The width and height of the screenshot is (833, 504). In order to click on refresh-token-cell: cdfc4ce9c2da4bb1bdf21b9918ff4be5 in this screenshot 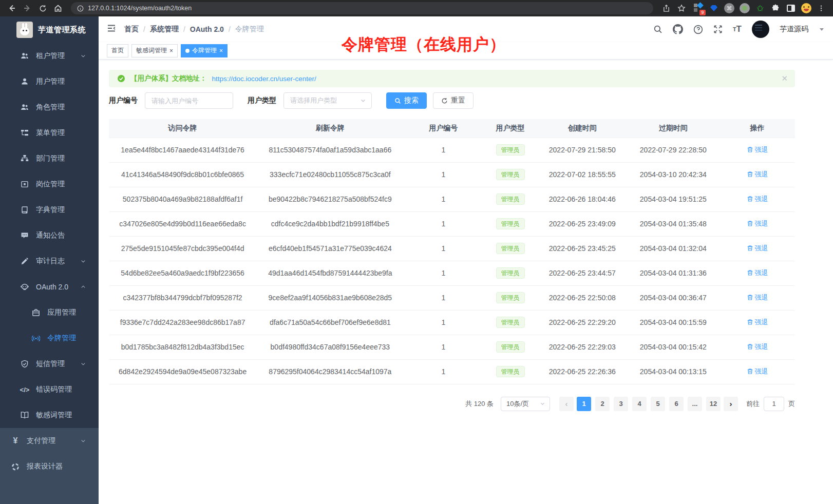, I will do `click(330, 224)`.